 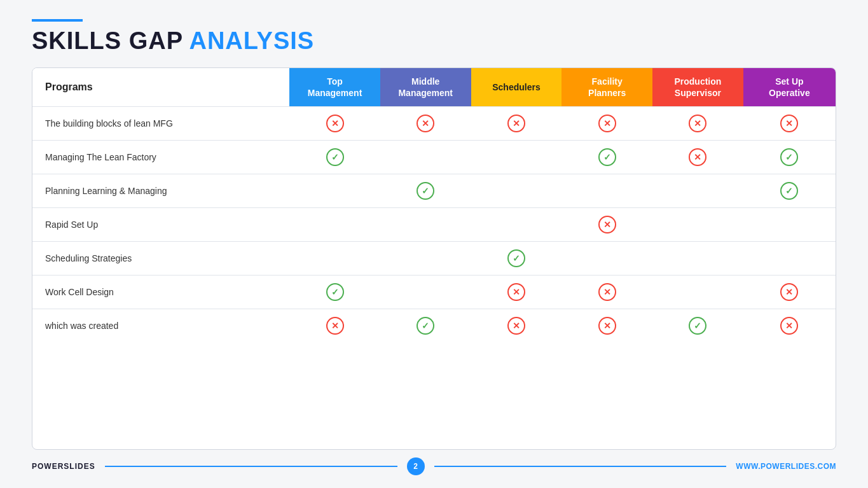 I want to click on header-accent-line, so click(x=57, y=20).